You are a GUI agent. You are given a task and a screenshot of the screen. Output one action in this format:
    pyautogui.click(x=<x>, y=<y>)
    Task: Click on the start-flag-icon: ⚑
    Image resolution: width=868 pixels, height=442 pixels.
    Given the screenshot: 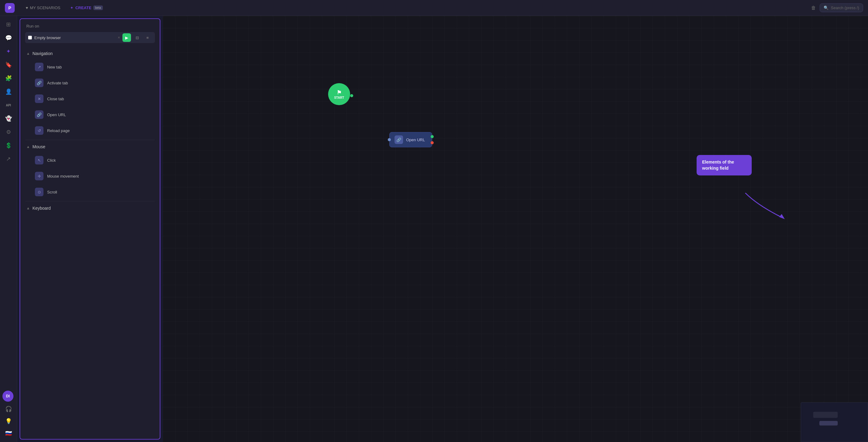 What is the action you would take?
    pyautogui.click(x=339, y=93)
    